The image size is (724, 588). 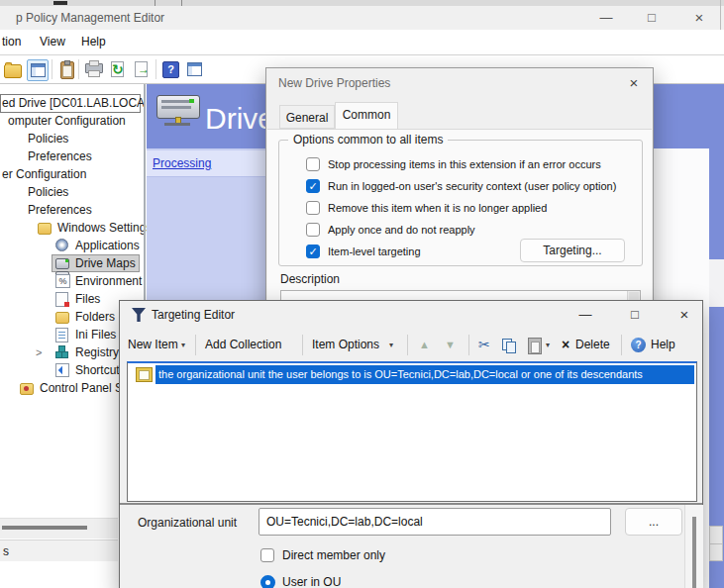 What do you see at coordinates (66, 69) in the screenshot?
I see `clipboard-icon` at bounding box center [66, 69].